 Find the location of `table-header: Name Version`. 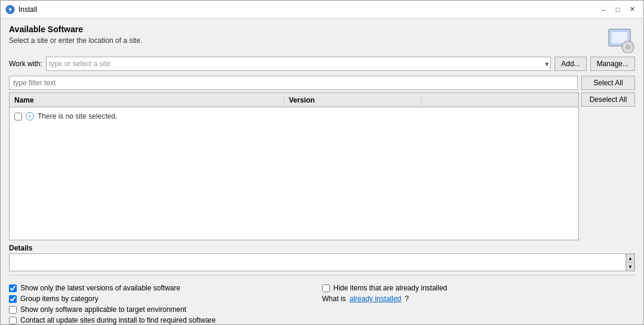

table-header: Name Version is located at coordinates (294, 100).